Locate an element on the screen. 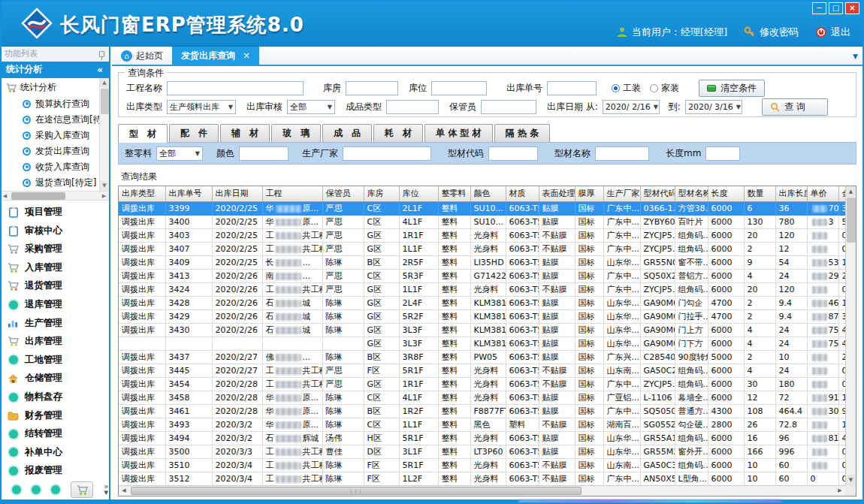 This screenshot has height=504, width=864. table-cell: KLM3817 is located at coordinates (488, 330).